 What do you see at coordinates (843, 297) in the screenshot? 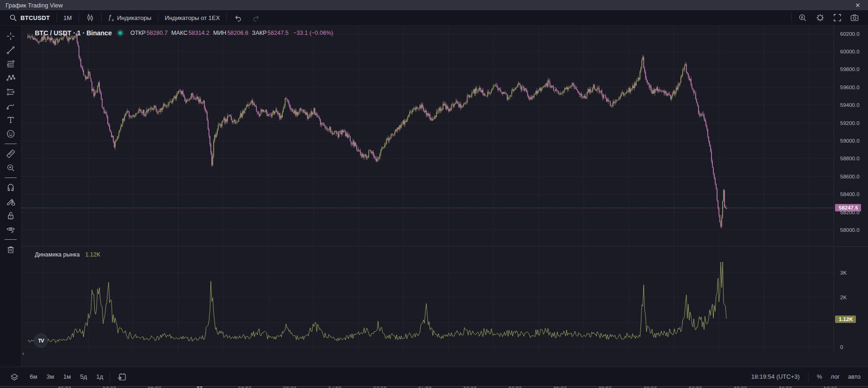
I see `volume-axis-label: 2K` at bounding box center [843, 297].